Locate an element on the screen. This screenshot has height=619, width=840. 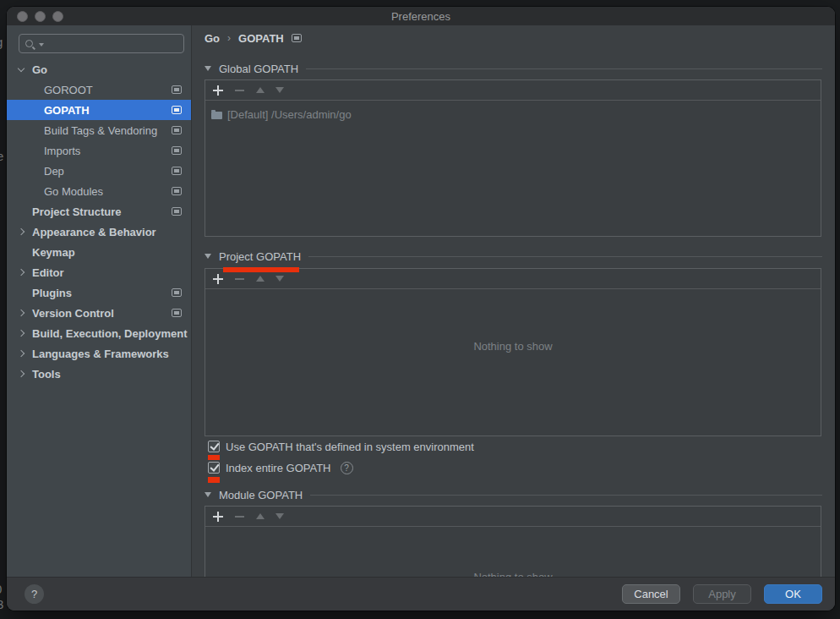
sidebar-item-gopath: GOPATH is located at coordinates (99, 110).